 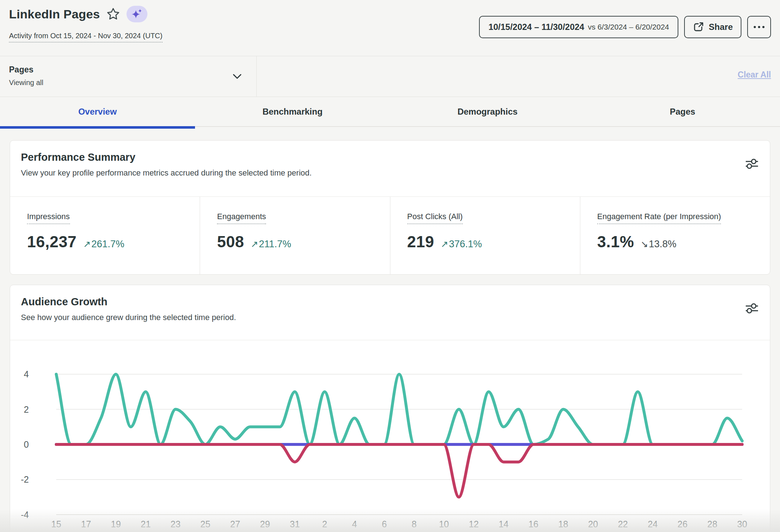 I want to click on clear-all-link: Clear All, so click(x=754, y=75).